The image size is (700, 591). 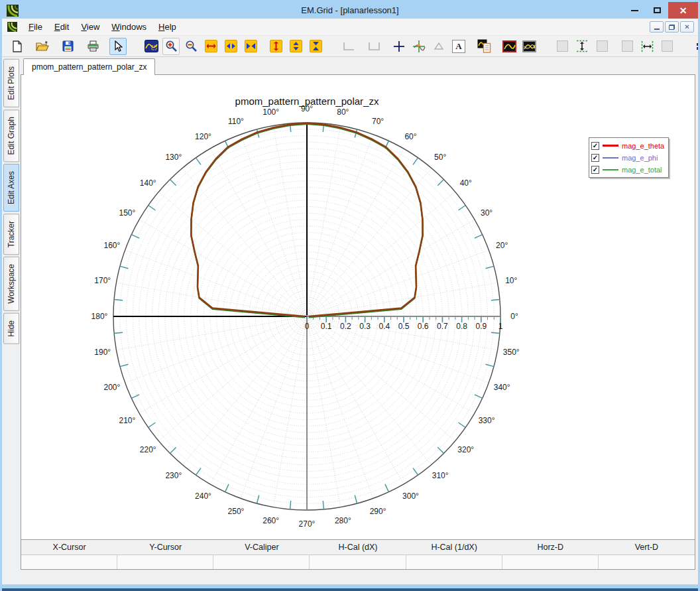 What do you see at coordinates (11, 188) in the screenshot?
I see `sidebar-tab-edit-axes: Edit Axes` at bounding box center [11, 188].